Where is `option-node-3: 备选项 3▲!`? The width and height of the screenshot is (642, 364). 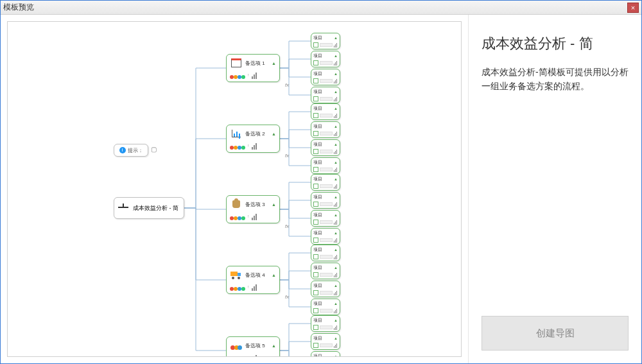 option-node-3: 备选项 3▲! is located at coordinates (253, 209).